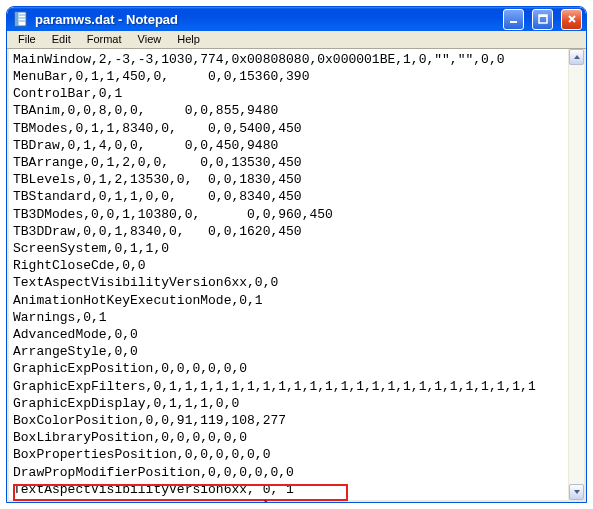 The height and width of the screenshot is (509, 593). What do you see at coordinates (104, 39) in the screenshot?
I see `menu-format: Format` at bounding box center [104, 39].